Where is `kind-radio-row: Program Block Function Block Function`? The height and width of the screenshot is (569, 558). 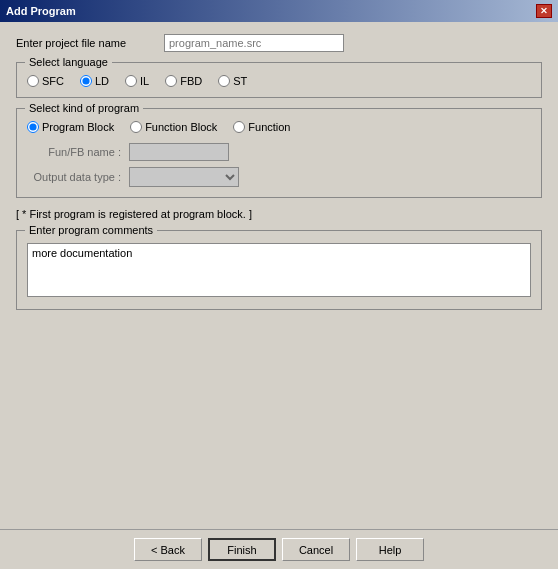 kind-radio-row: Program Block Function Block Function is located at coordinates (279, 125).